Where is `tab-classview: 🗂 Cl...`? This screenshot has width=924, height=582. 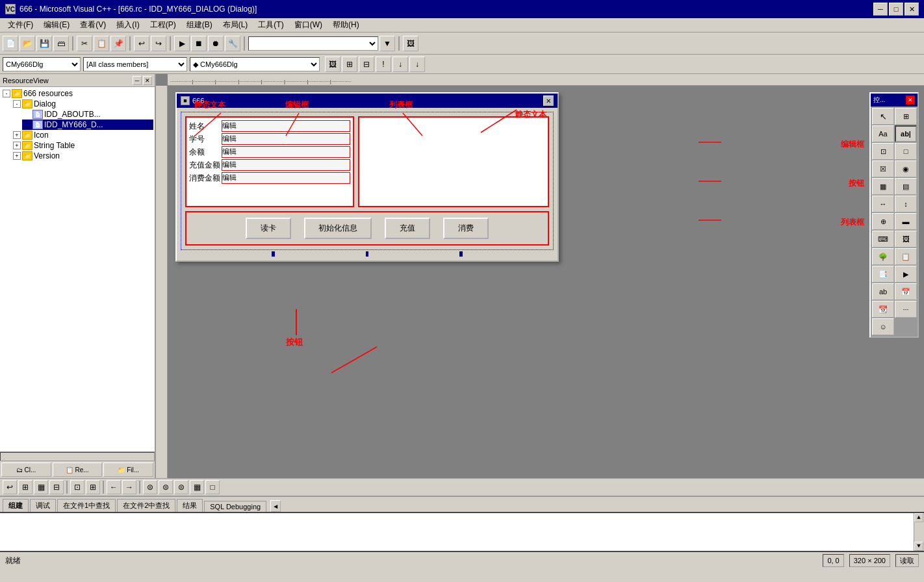
tab-classview: 🗂 Cl... is located at coordinates (26, 470).